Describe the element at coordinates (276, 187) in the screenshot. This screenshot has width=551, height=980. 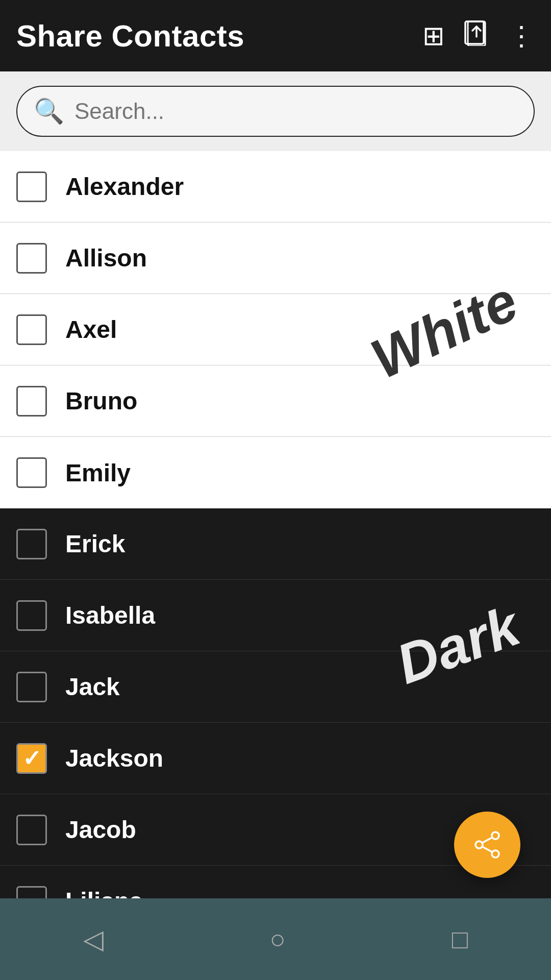
I see `contact-item-alexander: Alexander` at that location.